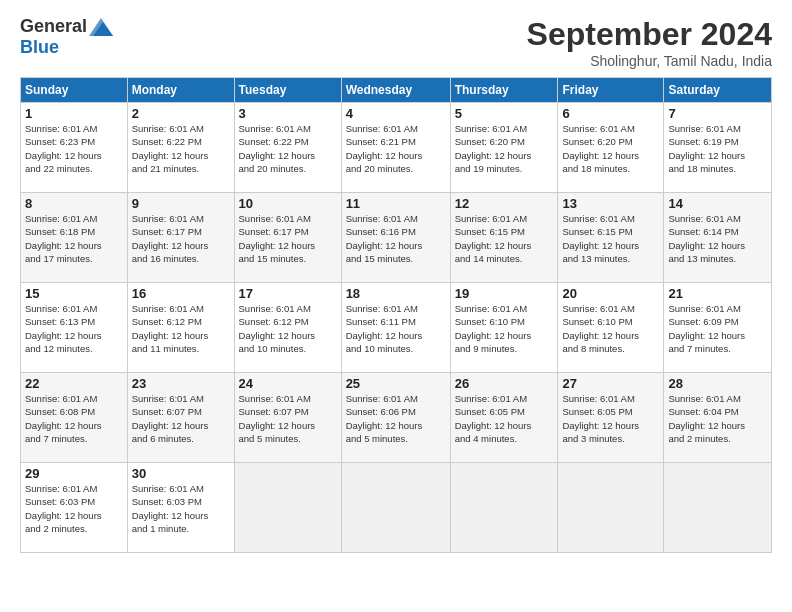 This screenshot has height=612, width=792. I want to click on day-info: Sunrise: 6:01 AMSunset: 6:19 PMDaylight:…, so click(718, 148).